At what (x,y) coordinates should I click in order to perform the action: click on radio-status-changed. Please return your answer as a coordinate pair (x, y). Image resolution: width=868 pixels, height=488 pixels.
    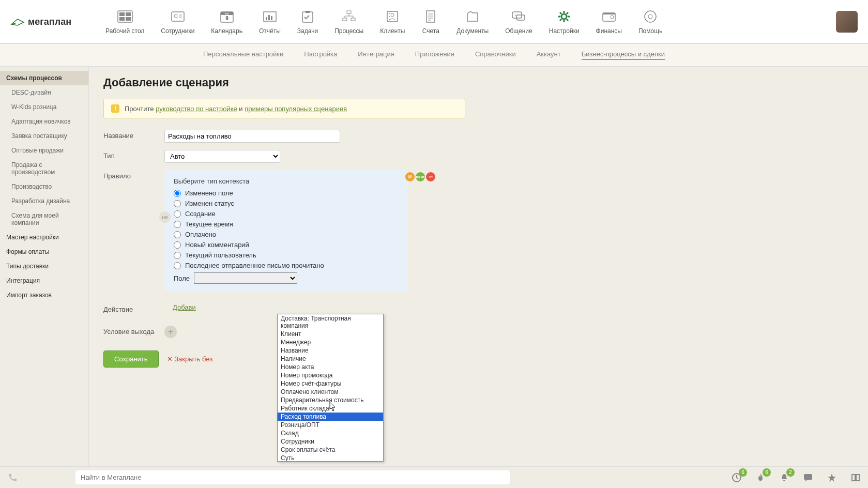
    Looking at the image, I should click on (177, 204).